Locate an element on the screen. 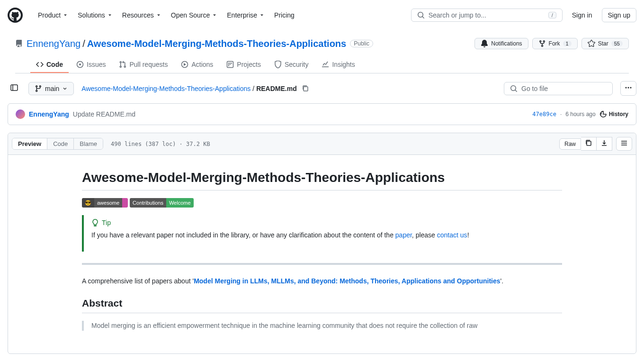 The height and width of the screenshot is (362, 644). file-toolbar: Preview Code Blame 490 lines (387 loc) ·… is located at coordinates (322, 144).